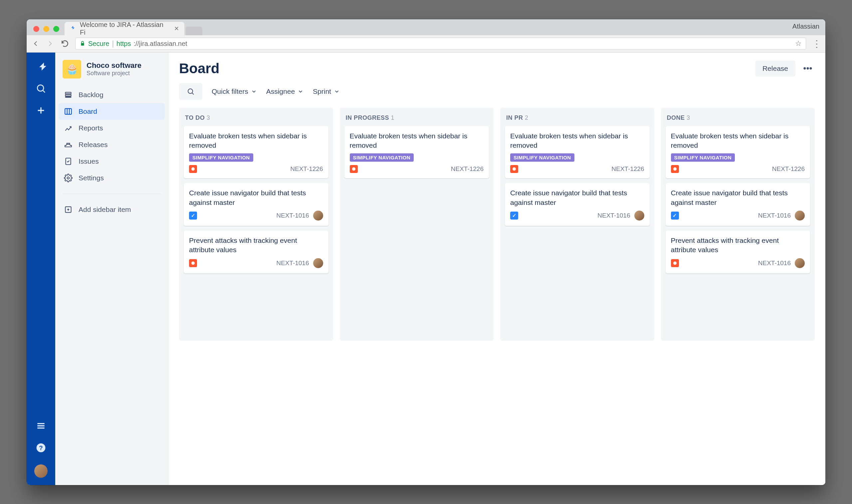 The width and height of the screenshot is (852, 504). I want to click on board-column: DONE 3Evaluate broken tests when sidebar…, so click(738, 224).